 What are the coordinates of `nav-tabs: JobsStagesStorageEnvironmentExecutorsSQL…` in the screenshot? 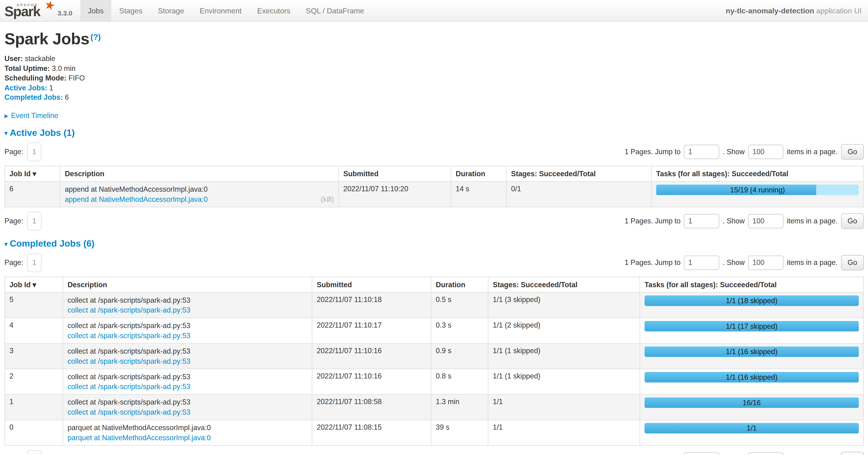 It's located at (226, 11).